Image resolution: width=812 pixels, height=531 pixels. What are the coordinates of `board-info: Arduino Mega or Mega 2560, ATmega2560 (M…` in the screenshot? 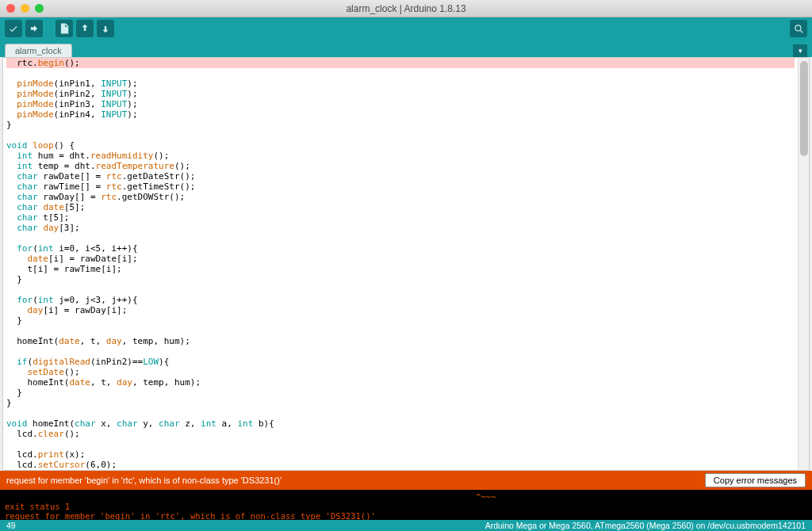 It's located at (645, 525).